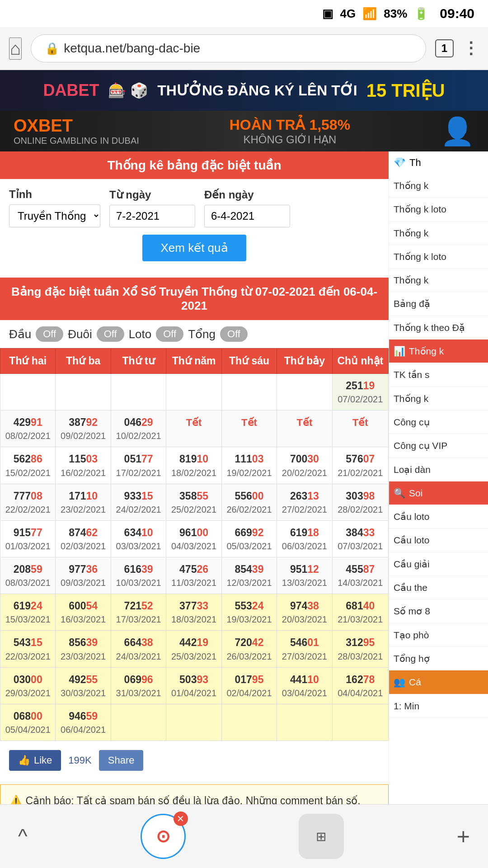 The image size is (488, 868). I want to click on table-cell: 91577 01/03/2021, so click(28, 539).